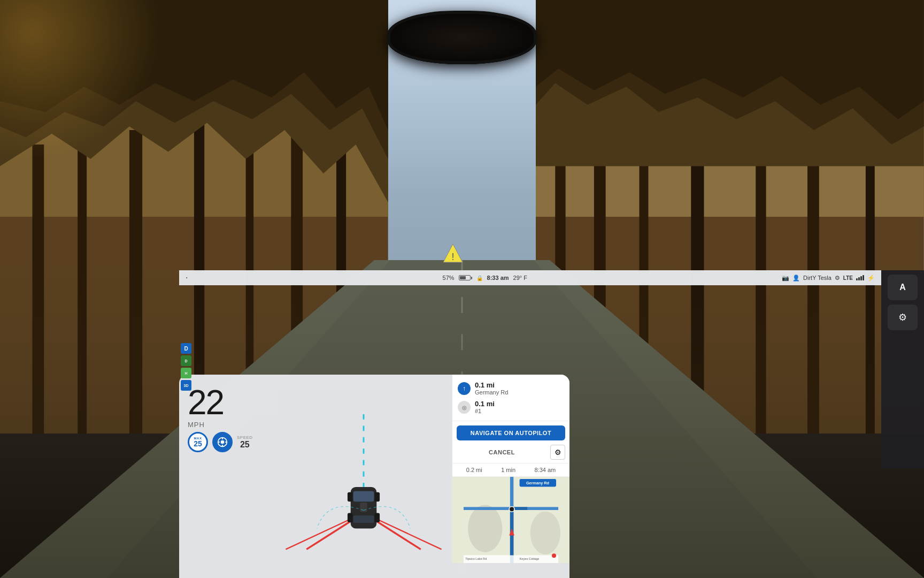 This screenshot has height=578, width=924. I want to click on sun-glow, so click(80, 80).